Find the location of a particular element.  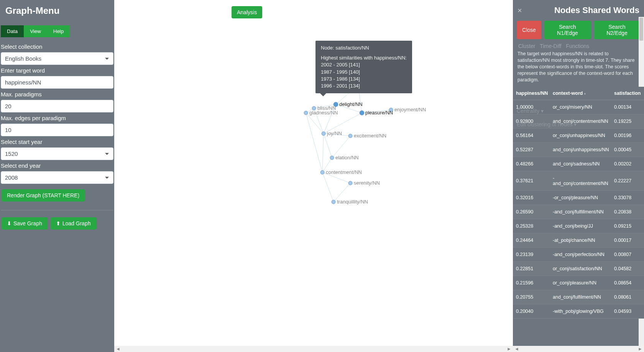

search-n1-button: Search N1/Edge is located at coordinates (567, 30).